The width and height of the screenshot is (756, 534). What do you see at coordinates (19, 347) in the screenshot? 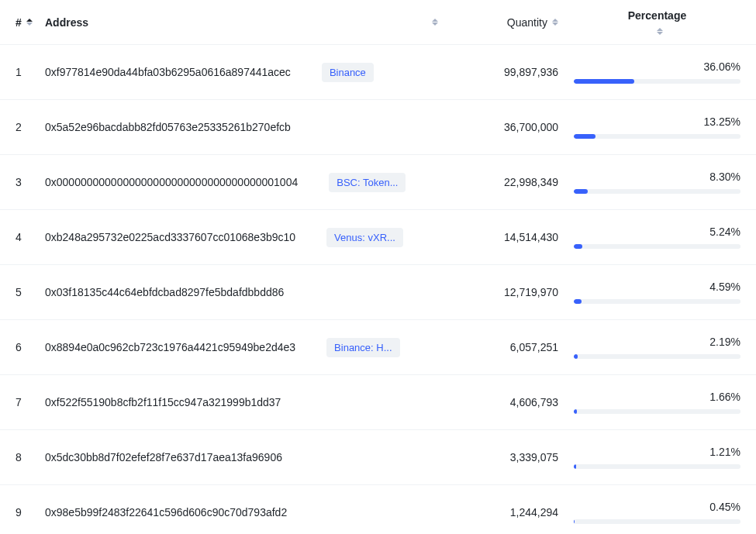
I see `rank-cell: 6` at bounding box center [19, 347].